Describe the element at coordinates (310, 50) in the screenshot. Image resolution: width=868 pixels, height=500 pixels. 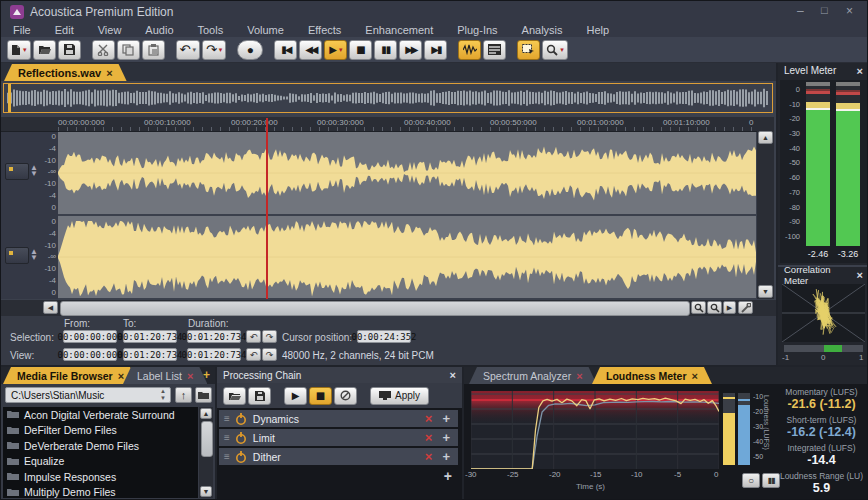
I see `rewind-button: ◀◀` at that location.